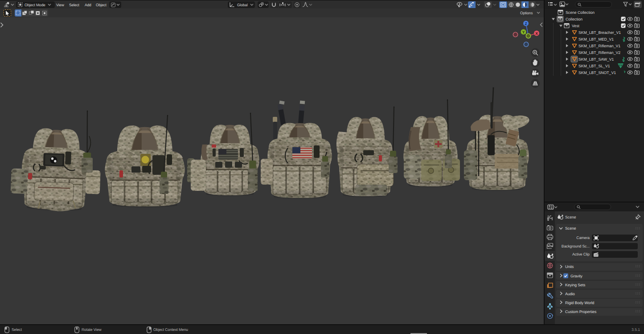  What do you see at coordinates (574, 19) in the screenshot?
I see `svg-text: Collection` at bounding box center [574, 19].